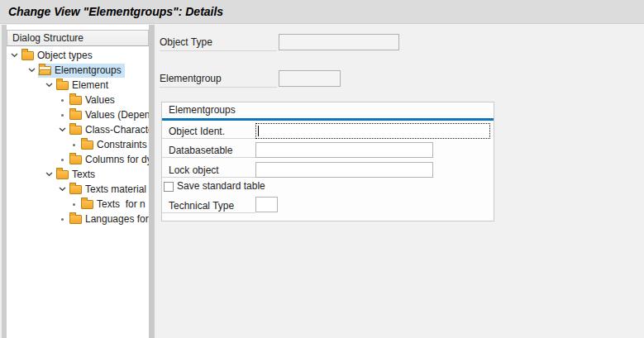  What do you see at coordinates (116, 12) in the screenshot?
I see `page-title: Change View "Elementgroups": Details` at bounding box center [116, 12].